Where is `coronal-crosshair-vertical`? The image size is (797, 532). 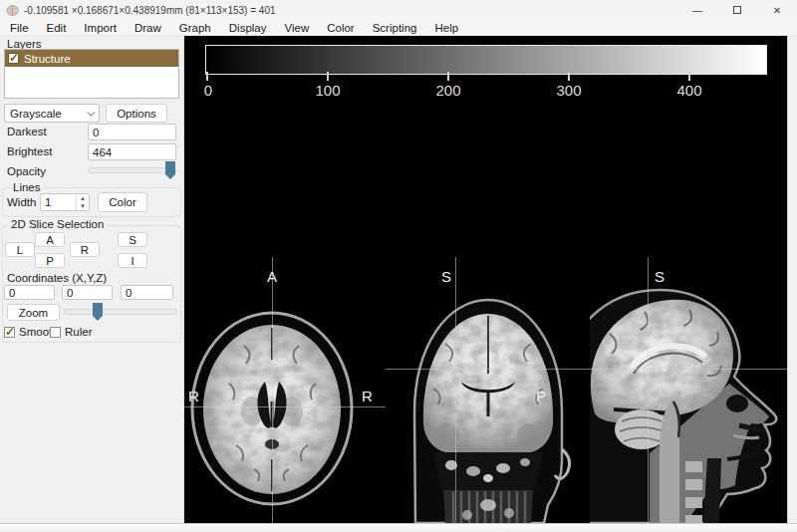 coronal-crosshair-vertical is located at coordinates (456, 391).